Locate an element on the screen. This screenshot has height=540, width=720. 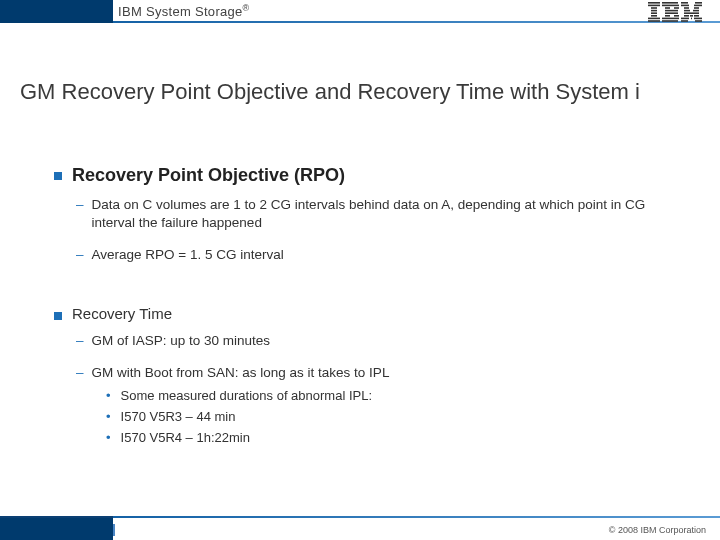
sub-item: – Data on C volumes are 1 to 2 CG interv… is located at coordinates (375, 214).